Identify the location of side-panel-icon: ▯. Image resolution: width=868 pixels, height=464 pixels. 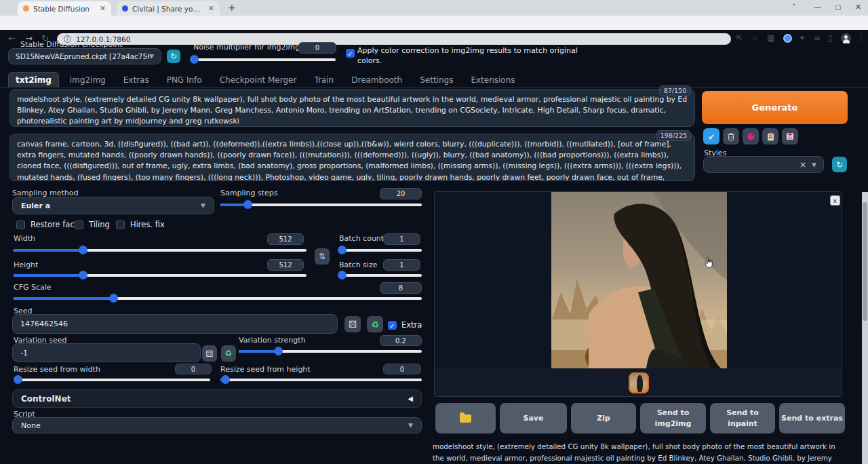
(830, 38).